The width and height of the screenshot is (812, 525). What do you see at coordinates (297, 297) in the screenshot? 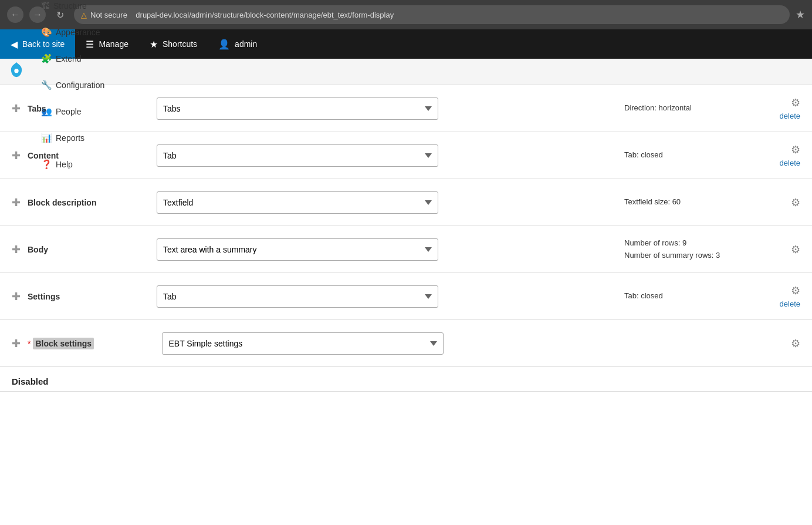
I see `widget-select-settings: Tab` at bounding box center [297, 297].